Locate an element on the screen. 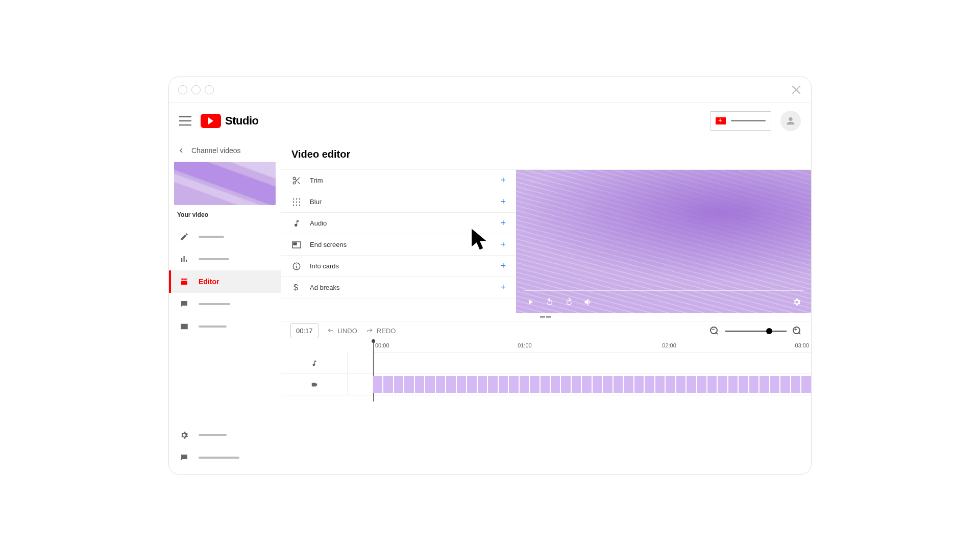 This screenshot has width=980, height=551. audio-track is located at coordinates (546, 363).